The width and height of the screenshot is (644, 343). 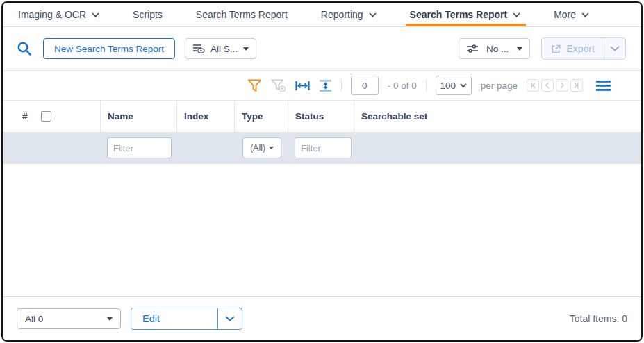 What do you see at coordinates (321, 117) in the screenshot?
I see `column-header-status: Status` at bounding box center [321, 117].